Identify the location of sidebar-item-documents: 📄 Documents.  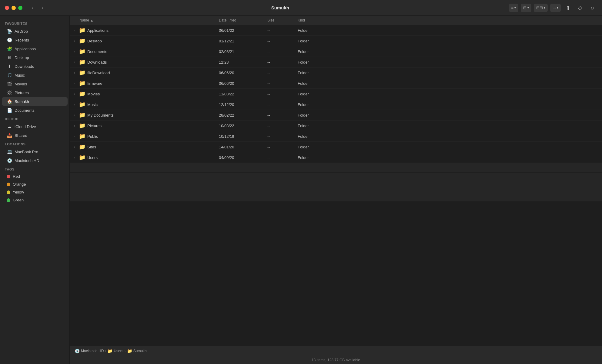
(35, 110).